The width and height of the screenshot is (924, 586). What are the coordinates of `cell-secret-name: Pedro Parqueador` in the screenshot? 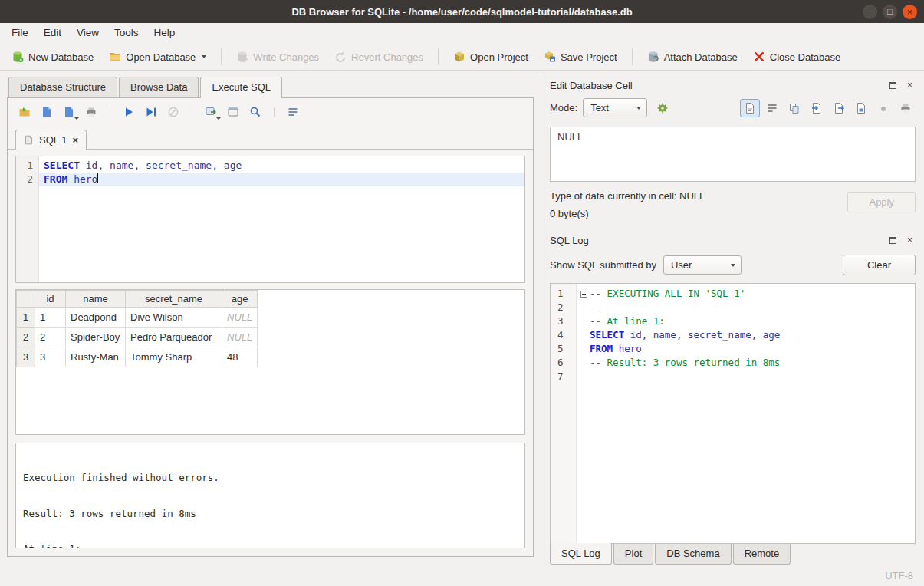 It's located at (174, 337).